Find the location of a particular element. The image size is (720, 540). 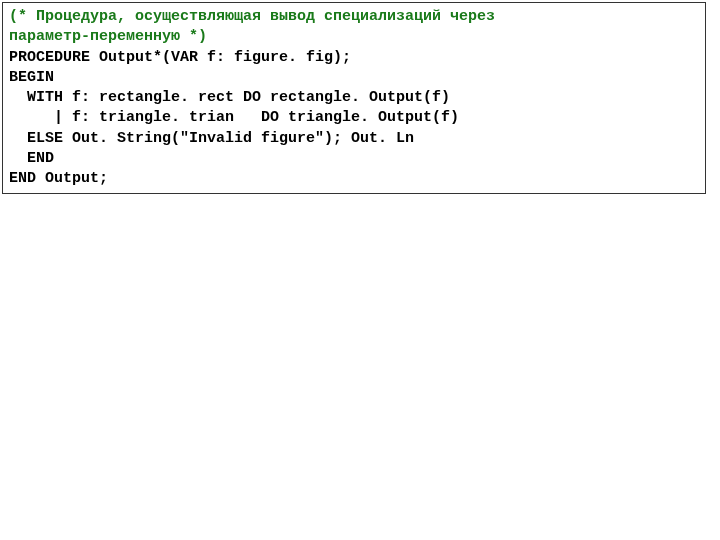

code-line-8: END is located at coordinates (354, 159).